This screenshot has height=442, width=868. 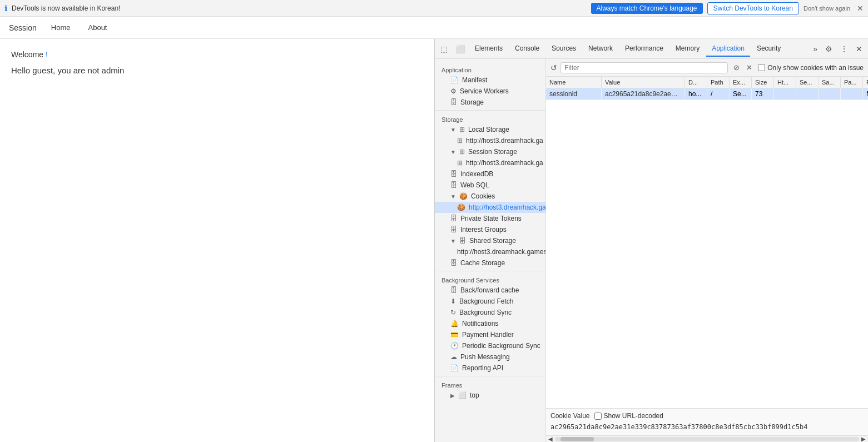 What do you see at coordinates (736, 68) in the screenshot?
I see `filter-clear-icon: ⊘` at bounding box center [736, 68].